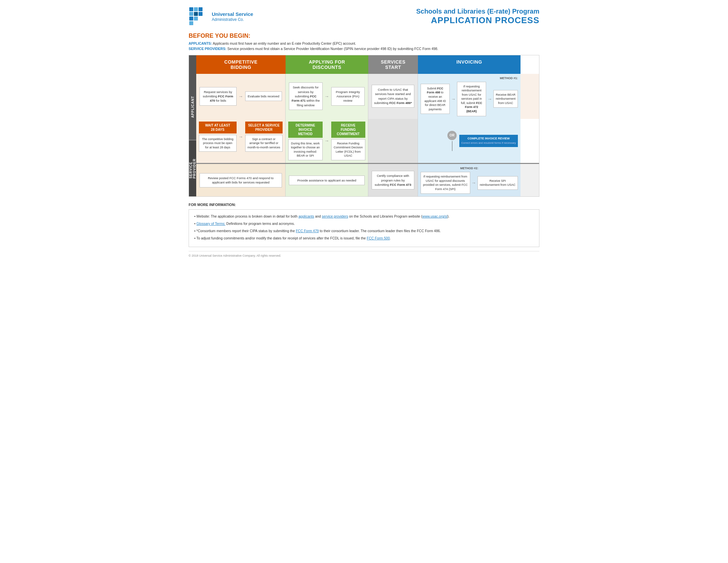 The height and width of the screenshot is (563, 728). What do you see at coordinates (335, 216) in the screenshot?
I see `service-providers-link: service providers` at bounding box center [335, 216].